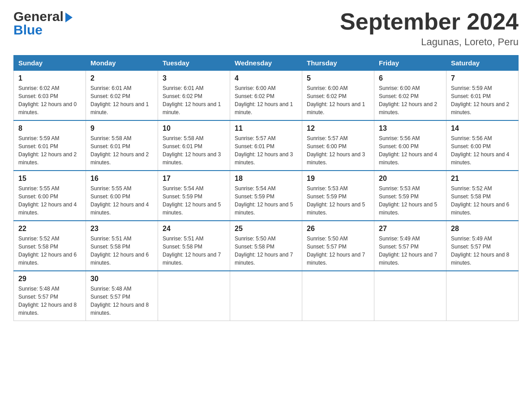 The image size is (532, 411). I want to click on header-tuesday: Tuesday, so click(194, 63).